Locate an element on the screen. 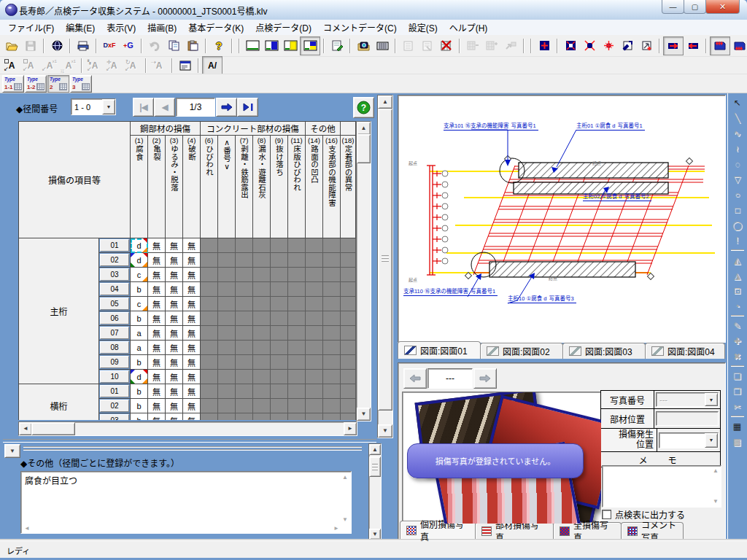 This screenshot has width=747, height=560. table-hscrollbar: ◄ ► is located at coordinates (188, 429).